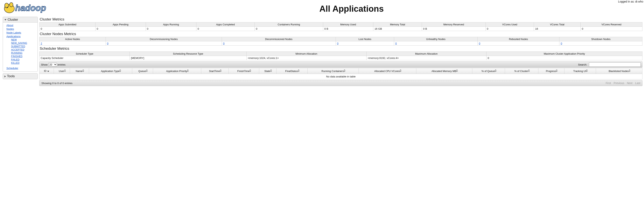  What do you see at coordinates (10, 25) in the screenshot?
I see `nav-about: About` at bounding box center [10, 25].